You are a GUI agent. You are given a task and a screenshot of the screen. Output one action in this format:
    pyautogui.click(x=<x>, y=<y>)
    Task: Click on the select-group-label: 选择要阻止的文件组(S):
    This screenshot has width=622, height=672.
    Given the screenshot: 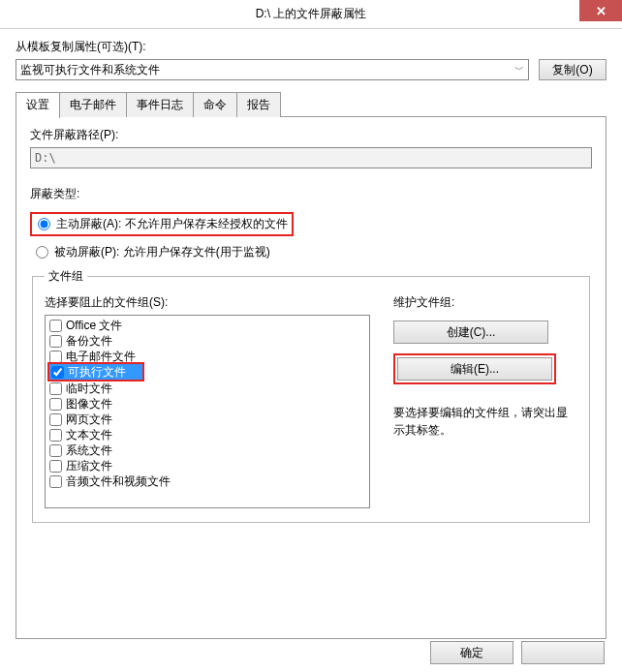 What is the action you would take?
    pyautogui.click(x=207, y=302)
    